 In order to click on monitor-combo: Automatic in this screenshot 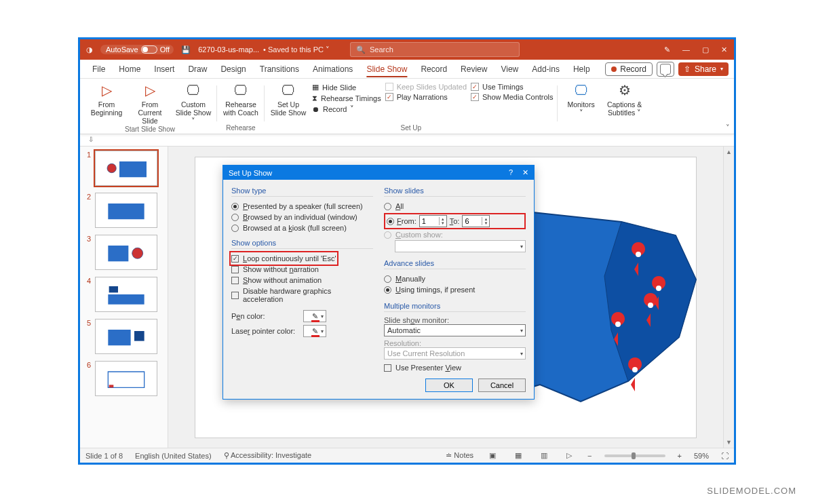, I will do `click(454, 330)`.